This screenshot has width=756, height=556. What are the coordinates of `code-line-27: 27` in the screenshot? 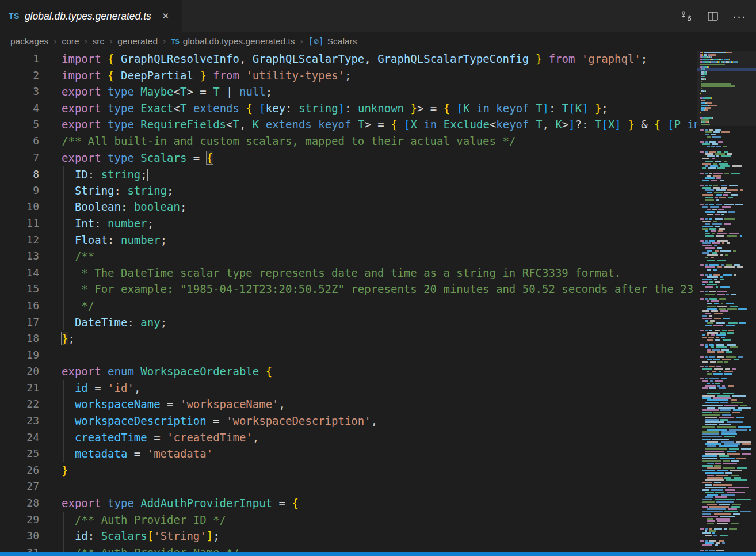 It's located at (349, 487).